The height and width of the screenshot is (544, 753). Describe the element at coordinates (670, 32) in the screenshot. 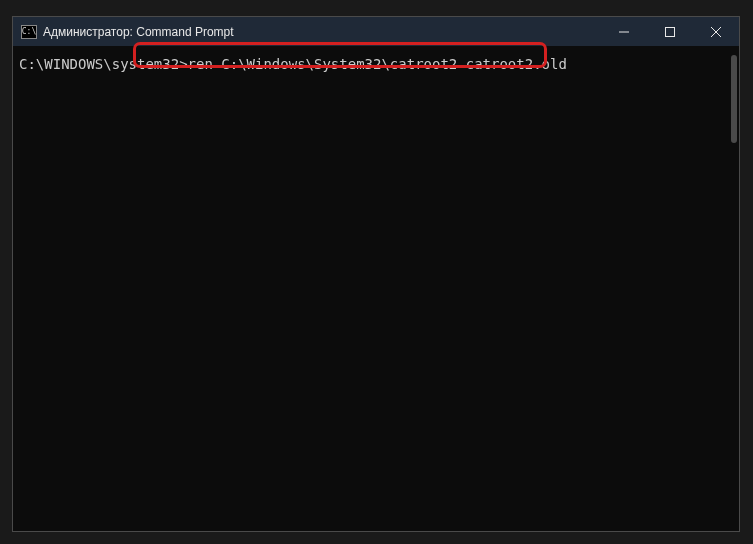

I see `maximize-icon` at that location.